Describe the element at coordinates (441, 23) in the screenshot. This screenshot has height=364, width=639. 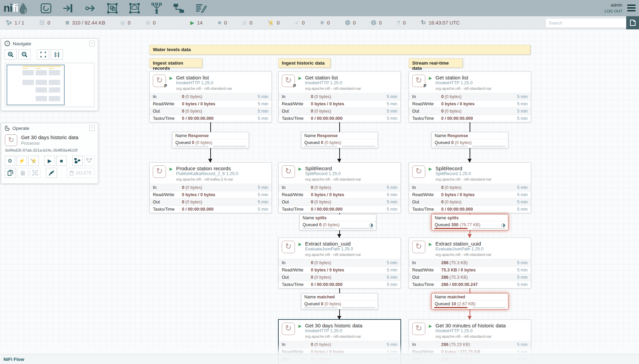
I see `refresh-stat: ↻ 16:43:07 UTC` at that location.